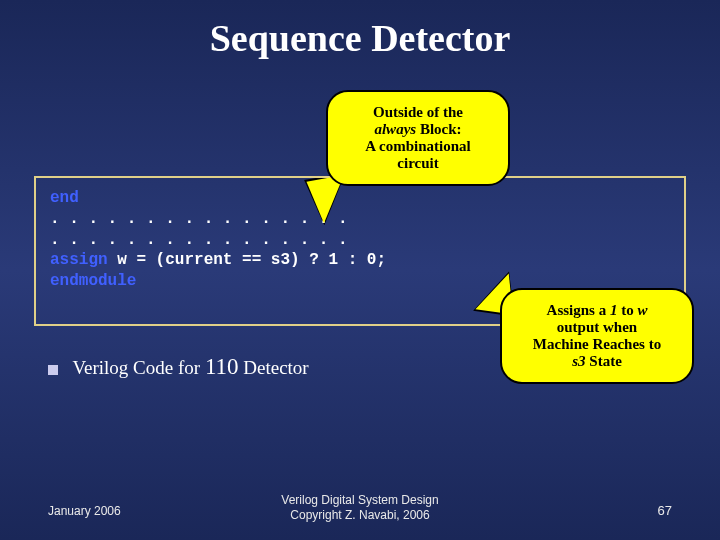  Describe the element at coordinates (418, 146) in the screenshot. I see `callout1-line3: A combinational` at that location.